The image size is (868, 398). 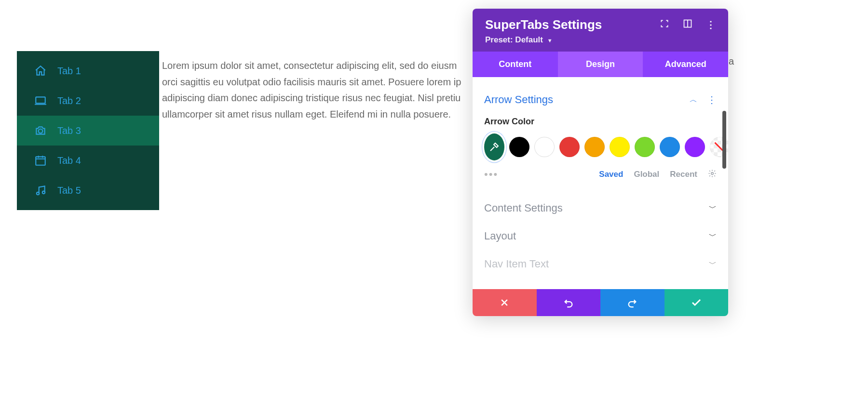 What do you see at coordinates (686, 65) in the screenshot?
I see `tab-advanced: Advanced` at bounding box center [686, 65].